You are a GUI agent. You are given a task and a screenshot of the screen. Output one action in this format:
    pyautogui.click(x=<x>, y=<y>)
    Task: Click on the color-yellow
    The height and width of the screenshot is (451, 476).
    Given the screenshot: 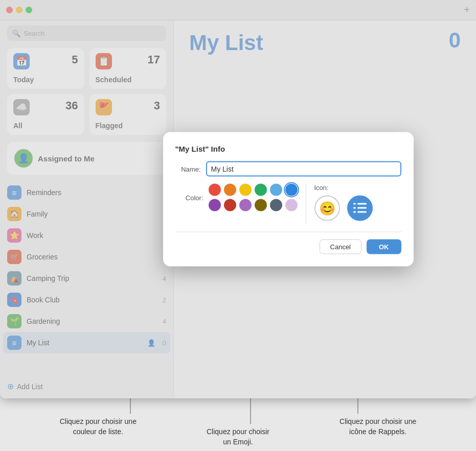 What is the action you would take?
    pyautogui.click(x=245, y=190)
    